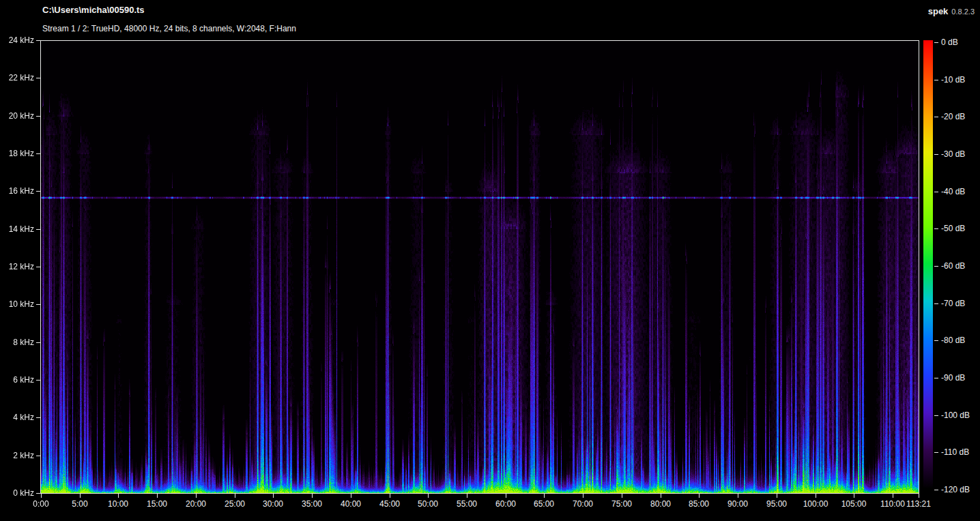  I want to click on time-tick-label: 15:00, so click(157, 504).